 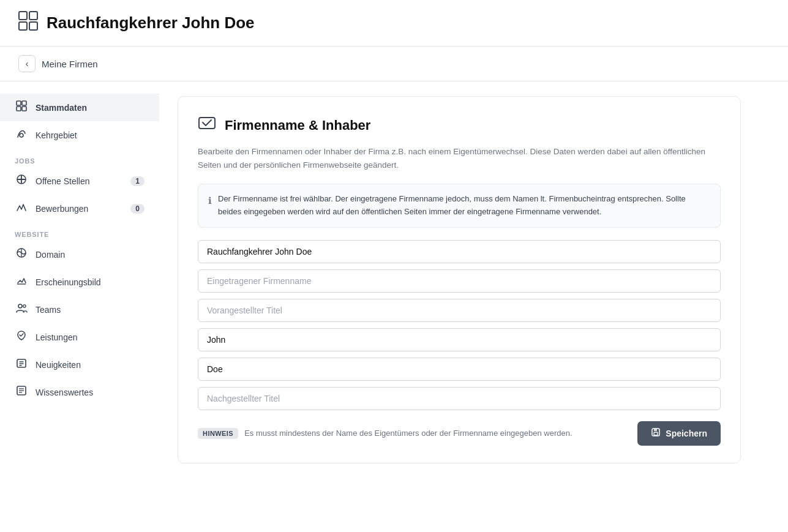 I want to click on sidebar-label-erscheinungsbild: Erscheinungsbild, so click(x=69, y=282).